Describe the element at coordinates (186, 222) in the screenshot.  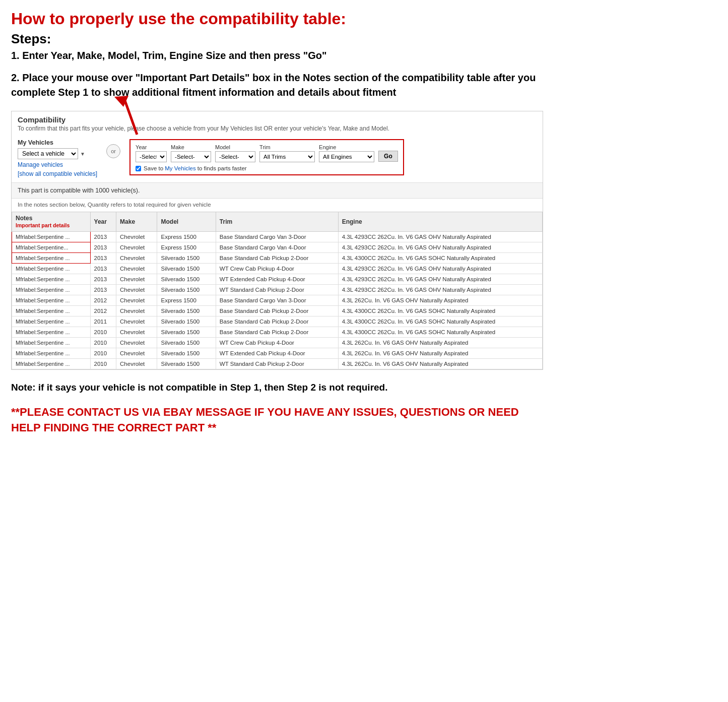
I see `th-model: Model` at that location.